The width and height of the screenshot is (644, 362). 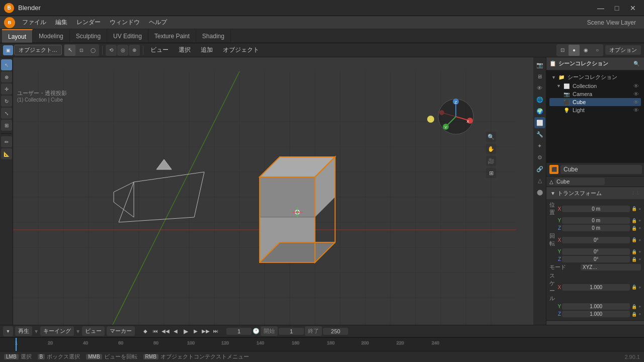 I want to click on cube-eye: 👁, so click(x=636, y=102).